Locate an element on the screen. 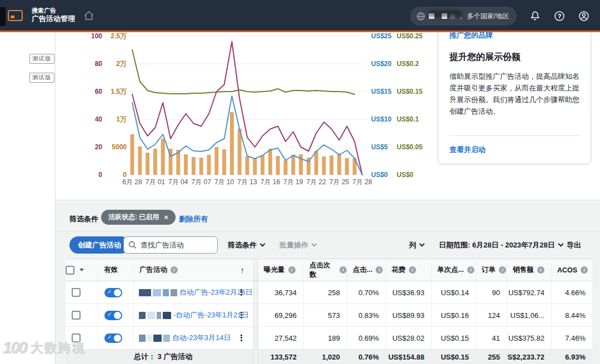 The height and width of the screenshot is (364, 600). promo-divider is located at coordinates (514, 135).